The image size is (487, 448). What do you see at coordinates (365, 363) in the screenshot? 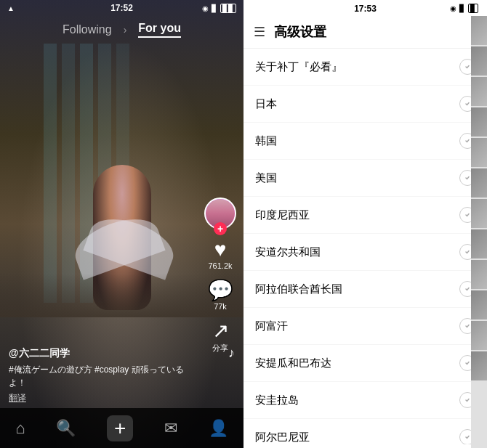
I see `settings-item-antigua: 安提瓜和巴布达` at bounding box center [365, 363].